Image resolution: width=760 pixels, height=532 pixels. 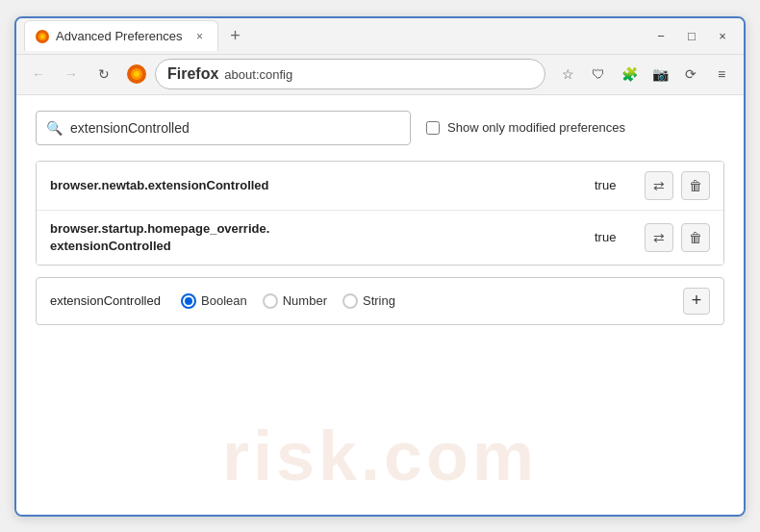 I want to click on search-row: 🔍 Show only modified preferences, so click(x=380, y=128).